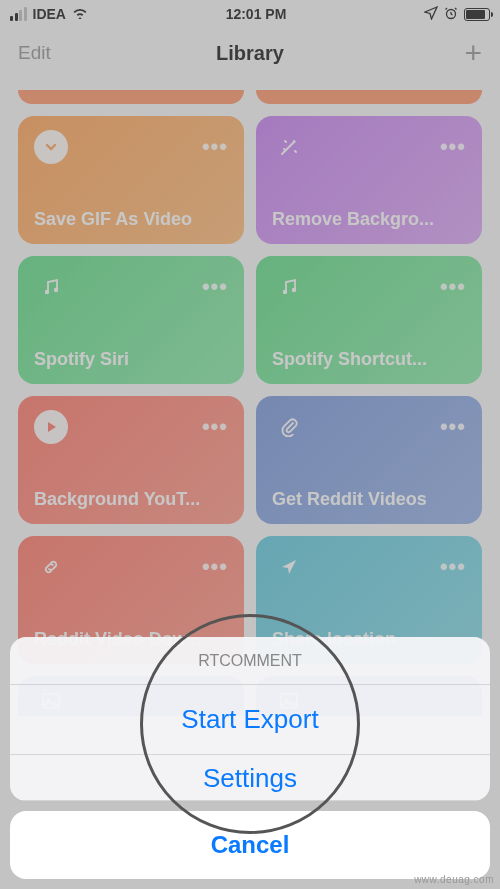 This screenshot has height=889, width=500. What do you see at coordinates (250, 720) in the screenshot?
I see `action-start-export: Start Export` at bounding box center [250, 720].